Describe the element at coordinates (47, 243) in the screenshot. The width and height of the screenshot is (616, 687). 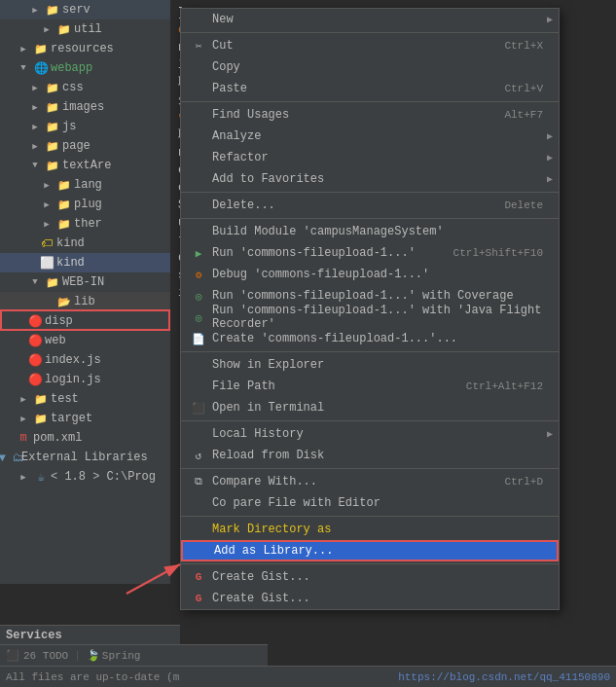
I see `file-icon: 🏷` at that location.